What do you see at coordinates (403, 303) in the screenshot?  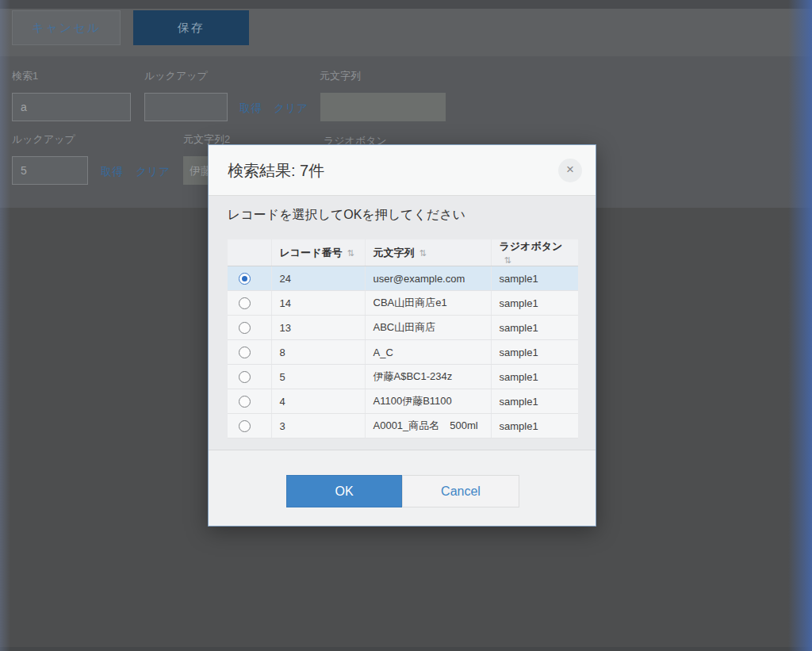 I see `table-row: 14 CBA山田商店e1 sample1` at bounding box center [403, 303].